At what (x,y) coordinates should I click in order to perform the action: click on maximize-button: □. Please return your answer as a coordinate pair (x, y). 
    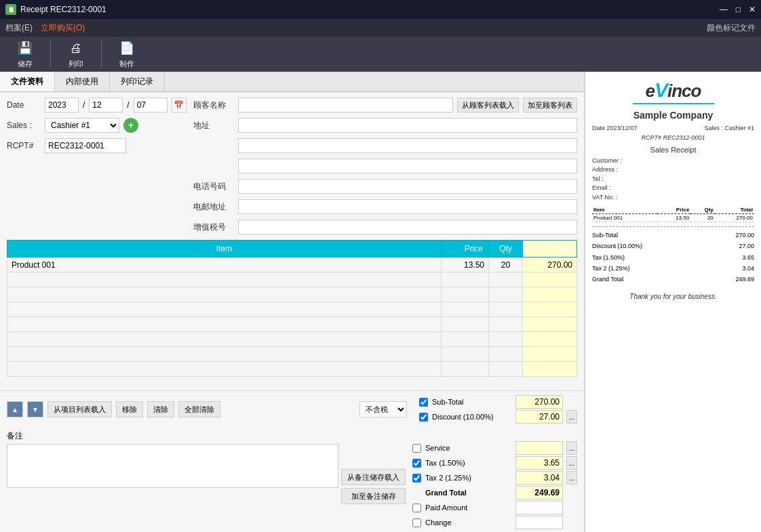
    Looking at the image, I should click on (738, 9).